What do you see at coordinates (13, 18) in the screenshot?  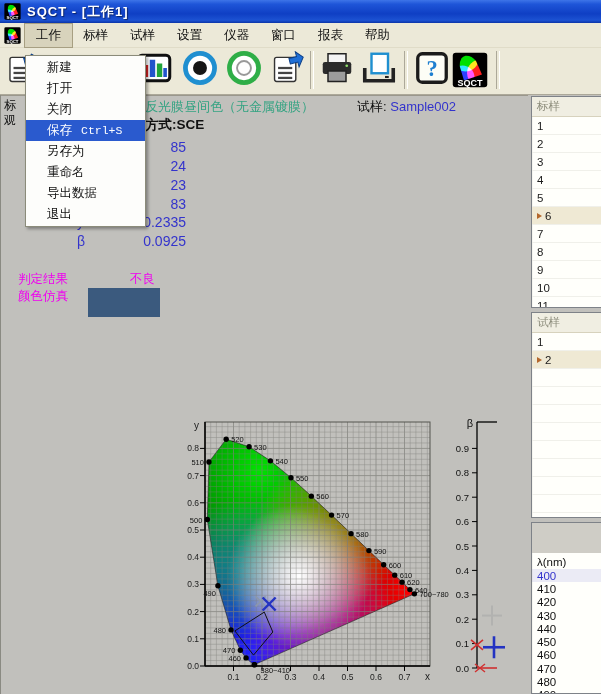 I see `svg-text: SQCT` at bounding box center [13, 18].